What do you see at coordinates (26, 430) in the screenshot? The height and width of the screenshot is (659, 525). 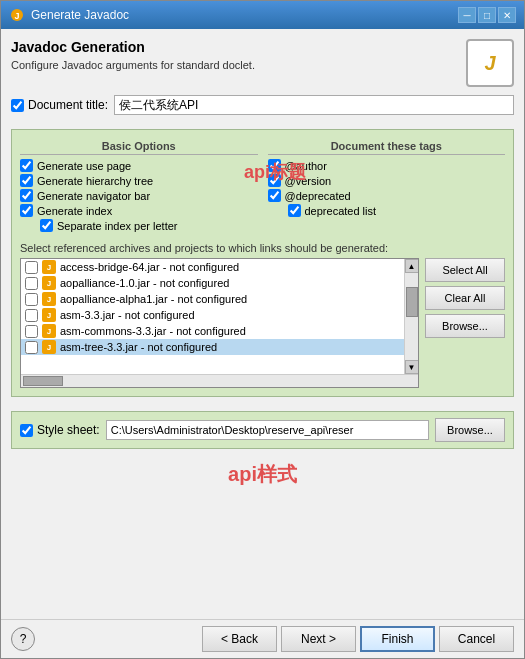 I see `stylesheet-checkbox` at bounding box center [26, 430].